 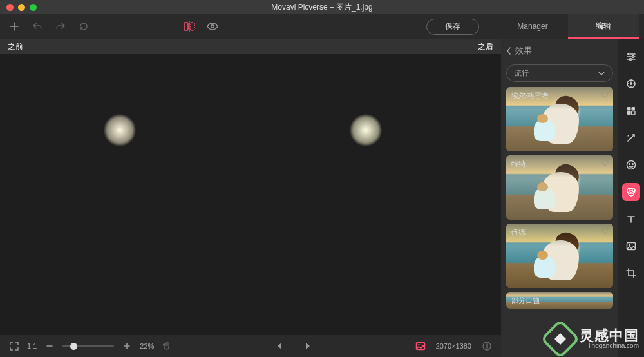 I want to click on ai-select-tool, so click(x=631, y=84).